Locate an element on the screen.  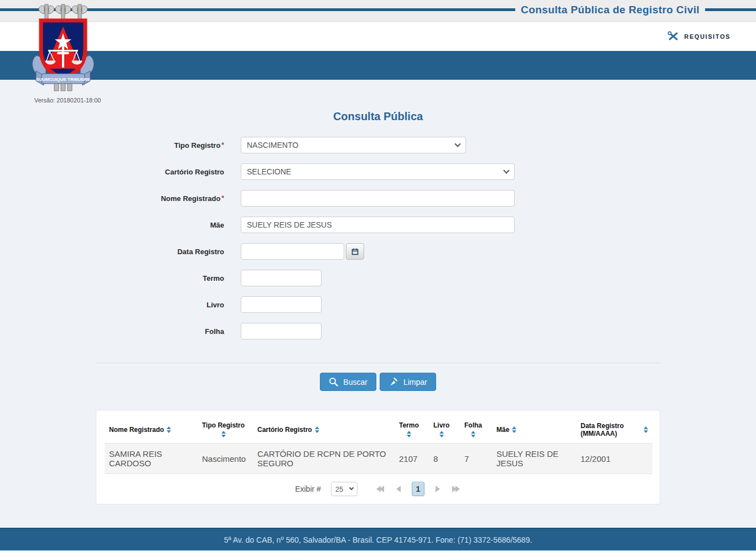
limpar-button: Limpar is located at coordinates (408, 382).